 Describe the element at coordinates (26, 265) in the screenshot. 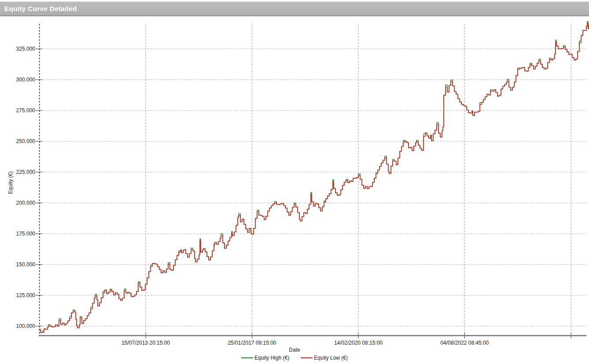

I see `y-tick-label: 150.000` at that location.